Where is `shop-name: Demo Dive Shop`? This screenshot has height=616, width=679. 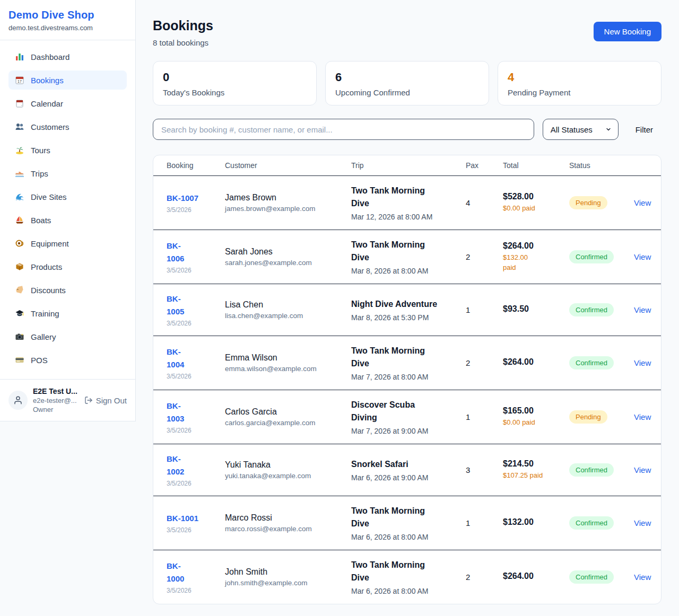 shop-name: Demo Dive Shop is located at coordinates (68, 15).